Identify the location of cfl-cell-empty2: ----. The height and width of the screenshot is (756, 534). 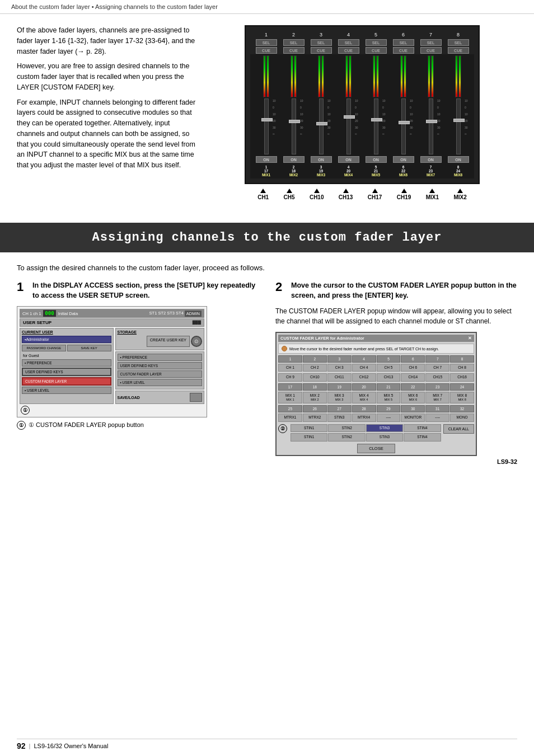
(438, 417).